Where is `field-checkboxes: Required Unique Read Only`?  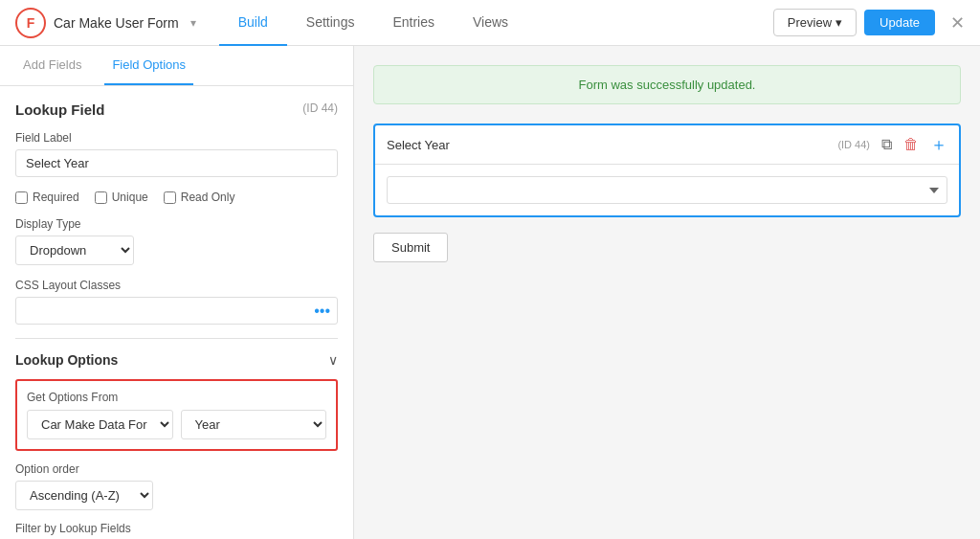
field-checkboxes: Required Unique Read Only is located at coordinates (176, 197).